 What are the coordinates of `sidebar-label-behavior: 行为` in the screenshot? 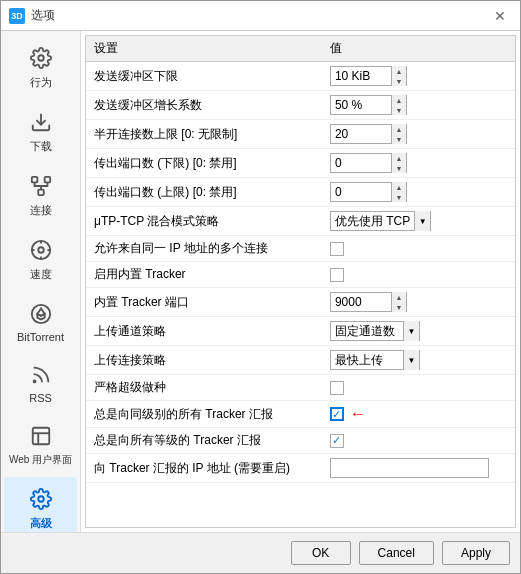 It's located at (41, 82).